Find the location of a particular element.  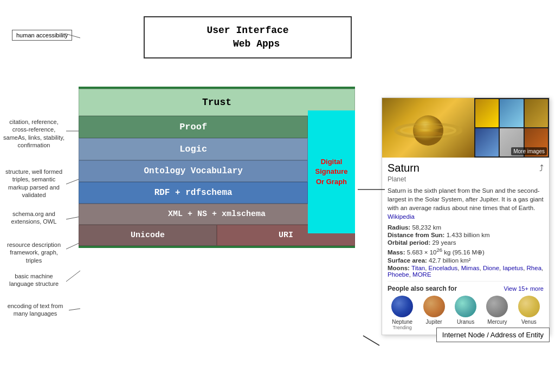

panel-title: Saturn is located at coordinates (403, 168).